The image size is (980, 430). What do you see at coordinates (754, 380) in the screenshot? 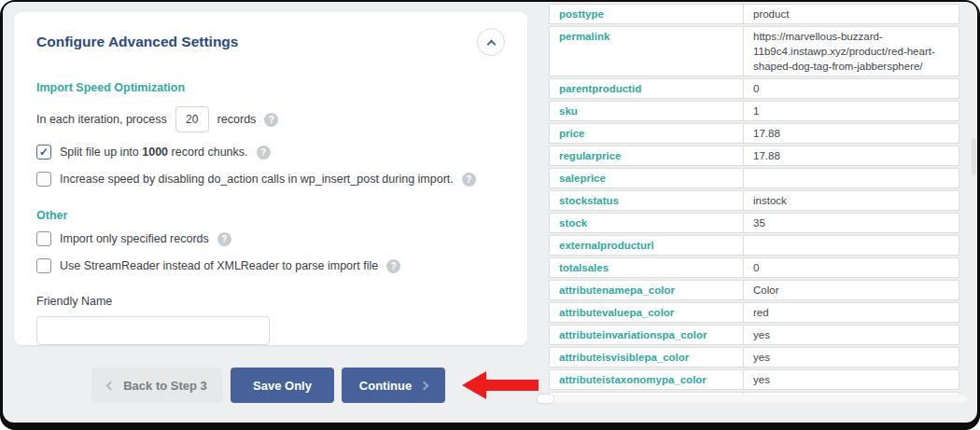
I see `table-row: attributeistaxonomypa_color yes` at bounding box center [754, 380].